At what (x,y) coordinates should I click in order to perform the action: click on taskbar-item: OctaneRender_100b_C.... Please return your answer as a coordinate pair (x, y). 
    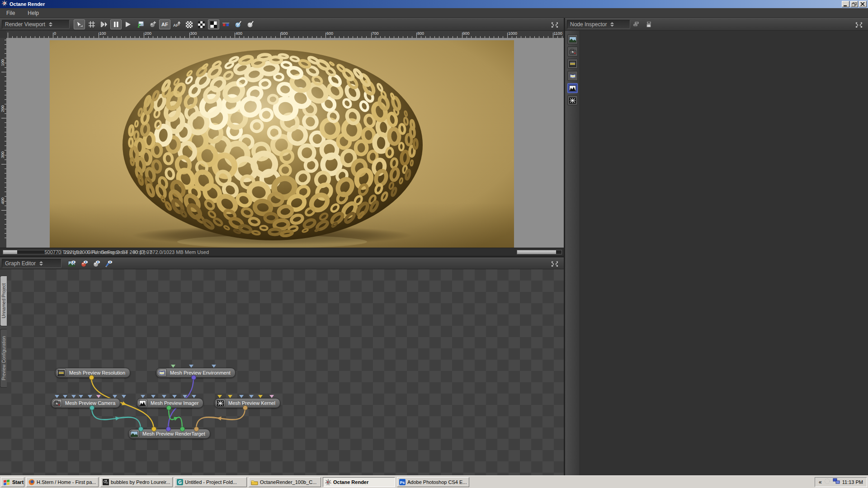
    Looking at the image, I should click on (285, 482).